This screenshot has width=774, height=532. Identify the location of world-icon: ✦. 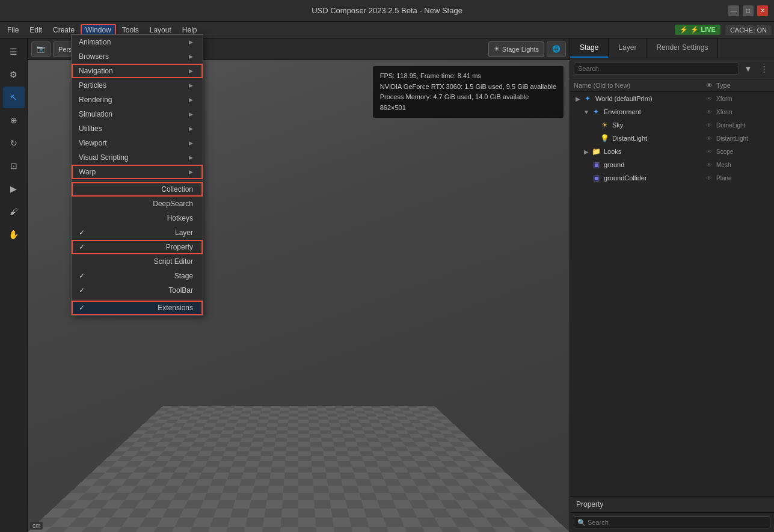
(588, 99).